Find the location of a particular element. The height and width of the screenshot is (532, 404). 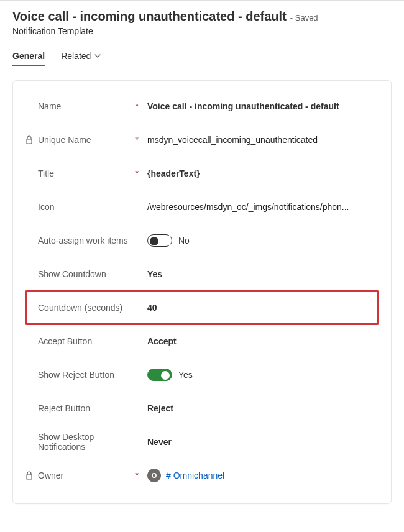

page-subtitle: Notification Template is located at coordinates (202, 31).